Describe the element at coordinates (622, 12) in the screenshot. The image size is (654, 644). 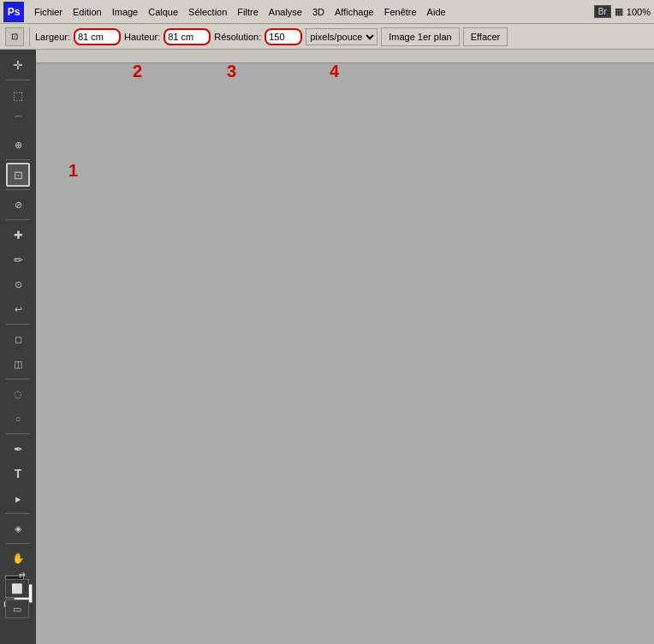
I see `menubar-right: Br ▦ 100%` at that location.